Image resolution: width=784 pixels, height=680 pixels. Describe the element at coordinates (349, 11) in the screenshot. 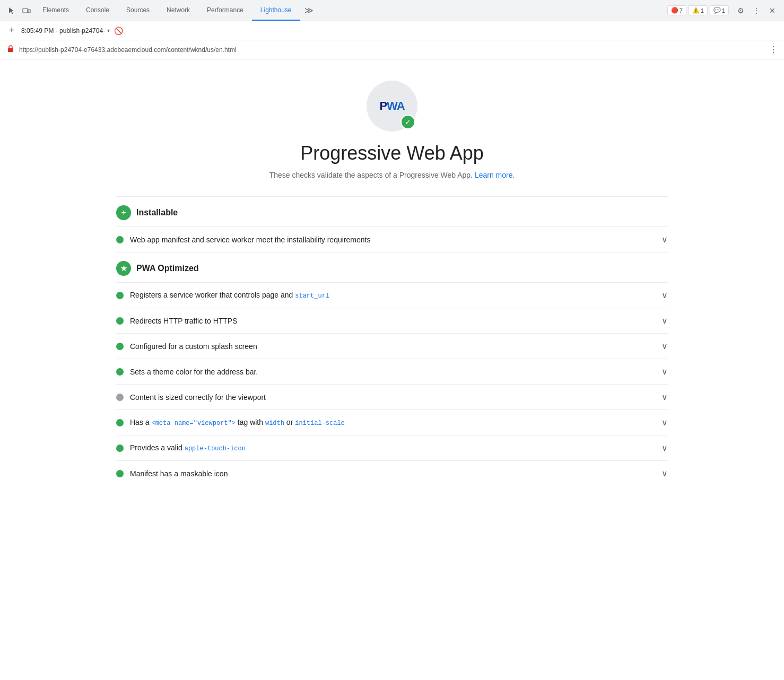

I see `tab-bar: Elements Console Sources Network Perform…` at that location.